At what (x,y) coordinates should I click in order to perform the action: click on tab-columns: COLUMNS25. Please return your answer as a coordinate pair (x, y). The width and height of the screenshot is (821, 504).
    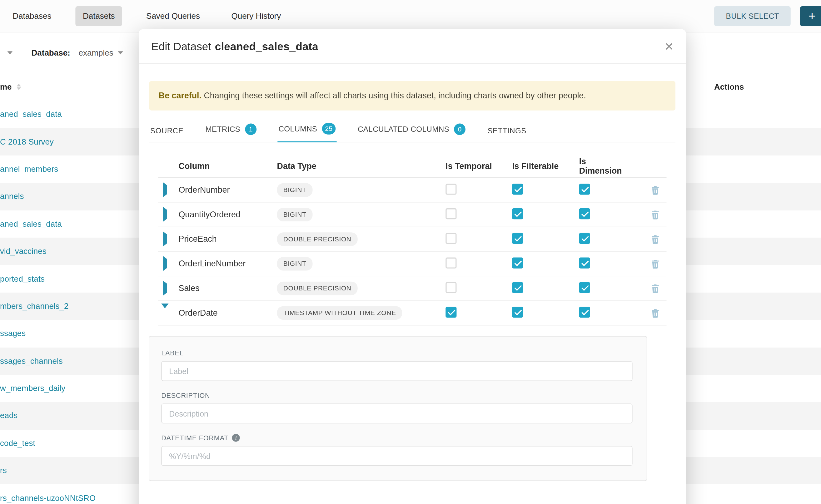
    Looking at the image, I should click on (307, 130).